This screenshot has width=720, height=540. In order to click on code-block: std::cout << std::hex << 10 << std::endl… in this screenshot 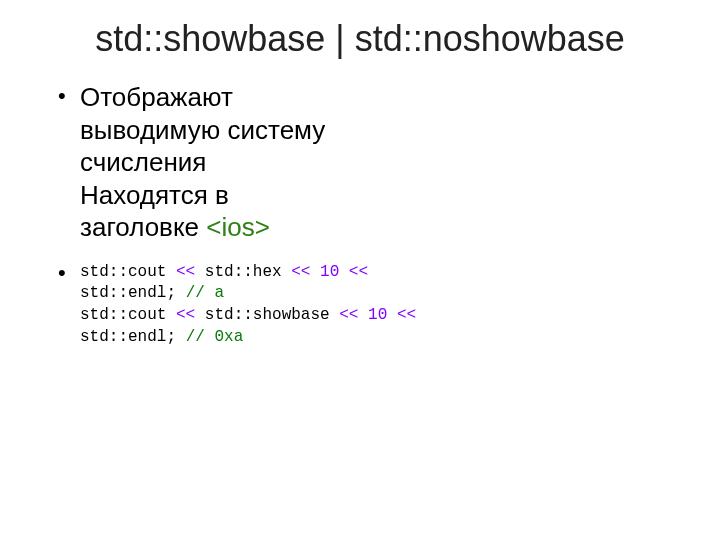, I will do `click(385, 303)`.